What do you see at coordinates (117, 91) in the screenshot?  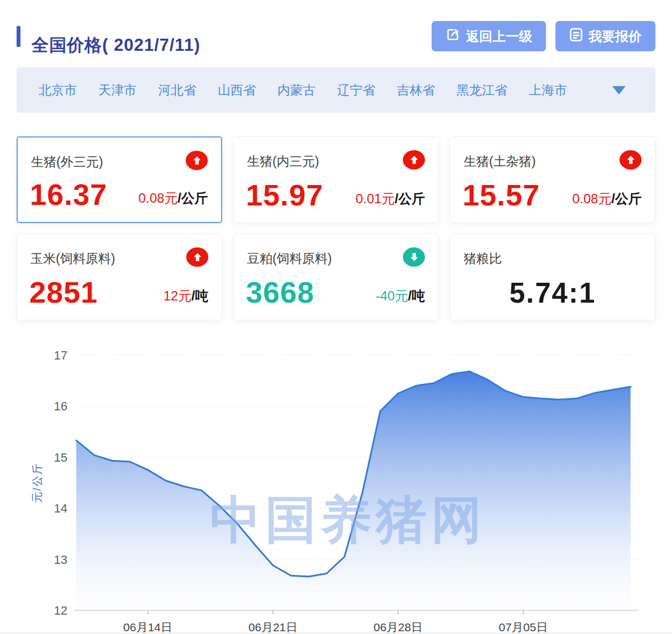 I see `region-tab: 天津市` at bounding box center [117, 91].